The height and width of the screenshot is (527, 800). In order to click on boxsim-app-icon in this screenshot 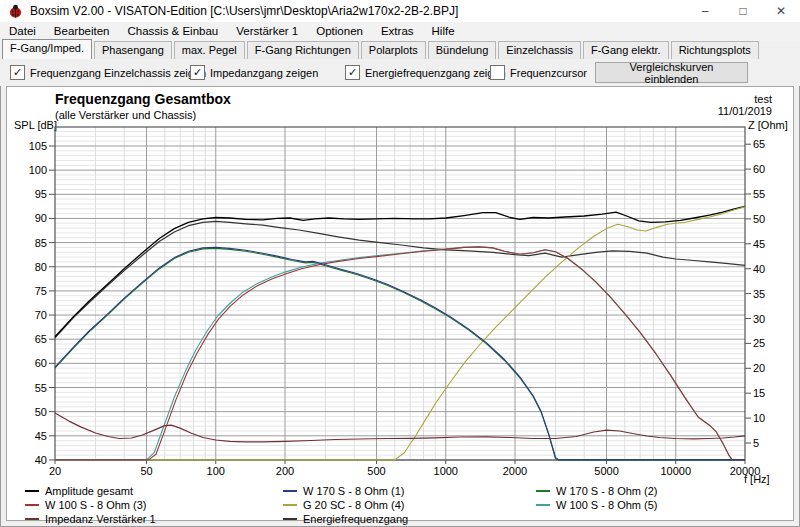, I will do `click(16, 12)`.